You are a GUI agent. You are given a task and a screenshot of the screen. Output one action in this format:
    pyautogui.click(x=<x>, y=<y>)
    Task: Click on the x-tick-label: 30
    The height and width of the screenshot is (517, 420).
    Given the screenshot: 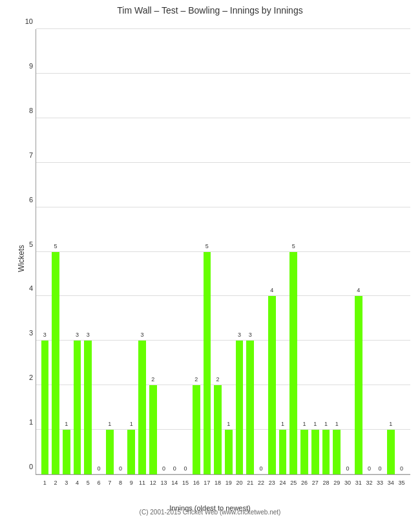 What is the action you would take?
    pyautogui.click(x=348, y=483)
    